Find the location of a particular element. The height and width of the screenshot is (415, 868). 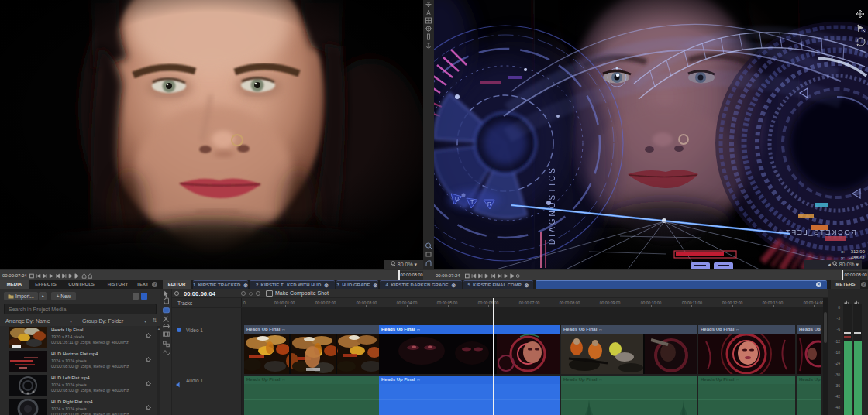

svg-text: R is located at coordinates (490, 204).